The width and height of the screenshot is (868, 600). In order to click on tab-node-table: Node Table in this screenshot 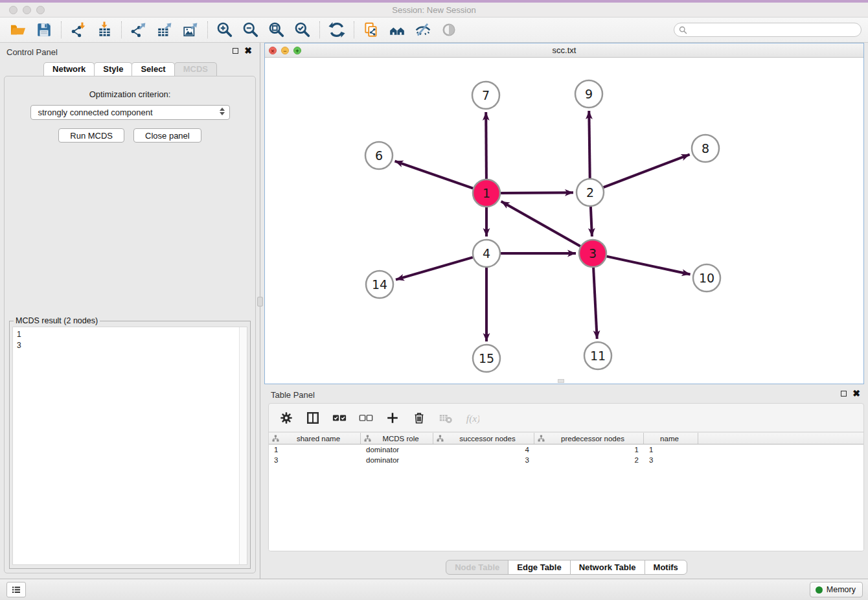, I will do `click(477, 568)`.